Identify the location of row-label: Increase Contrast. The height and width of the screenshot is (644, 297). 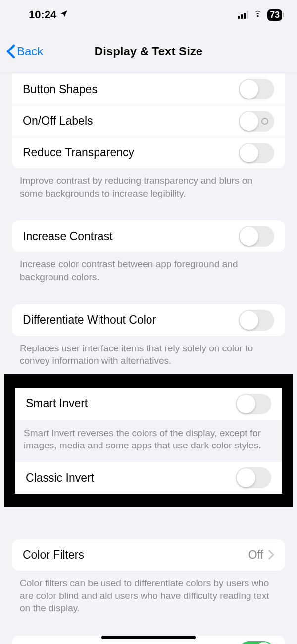
(131, 237).